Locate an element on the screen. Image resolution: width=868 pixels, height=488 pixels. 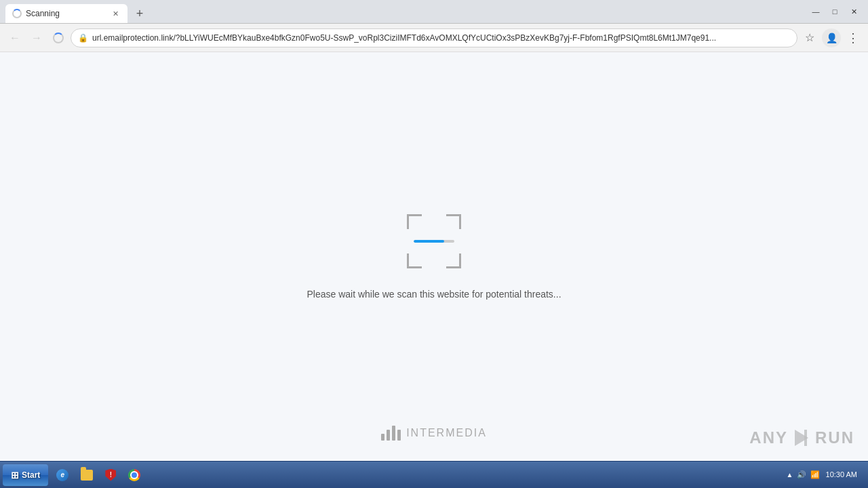
system-clock: 10:30 AM is located at coordinates (842, 474).